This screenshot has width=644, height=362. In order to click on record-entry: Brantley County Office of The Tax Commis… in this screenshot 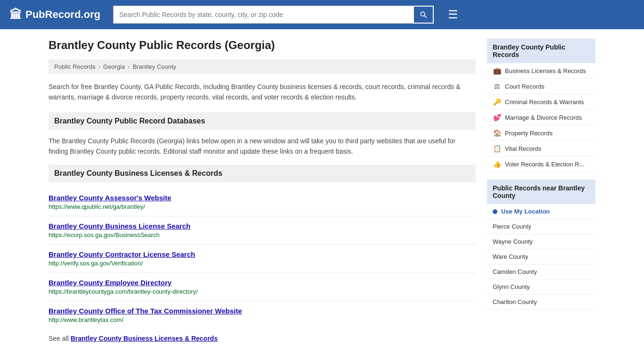, I will do `click(262, 315)`.